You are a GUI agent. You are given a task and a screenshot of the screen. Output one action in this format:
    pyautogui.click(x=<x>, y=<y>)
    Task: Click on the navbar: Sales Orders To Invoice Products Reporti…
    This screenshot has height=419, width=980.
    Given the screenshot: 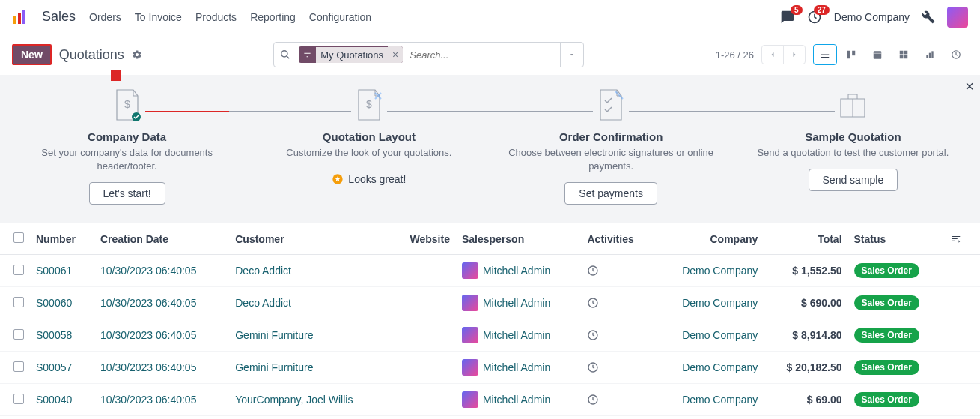 What is the action you would take?
    pyautogui.click(x=490, y=17)
    